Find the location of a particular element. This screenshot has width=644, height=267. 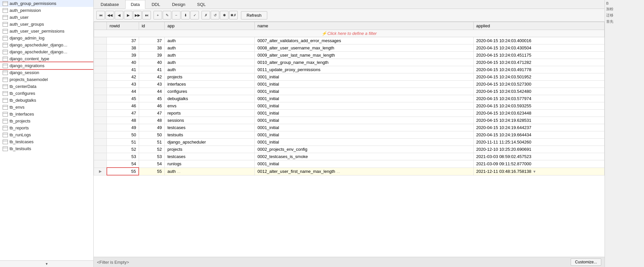

table-row: 5050testsuits0001_initial2020-04-15 10:2… is located at coordinates (349, 135).